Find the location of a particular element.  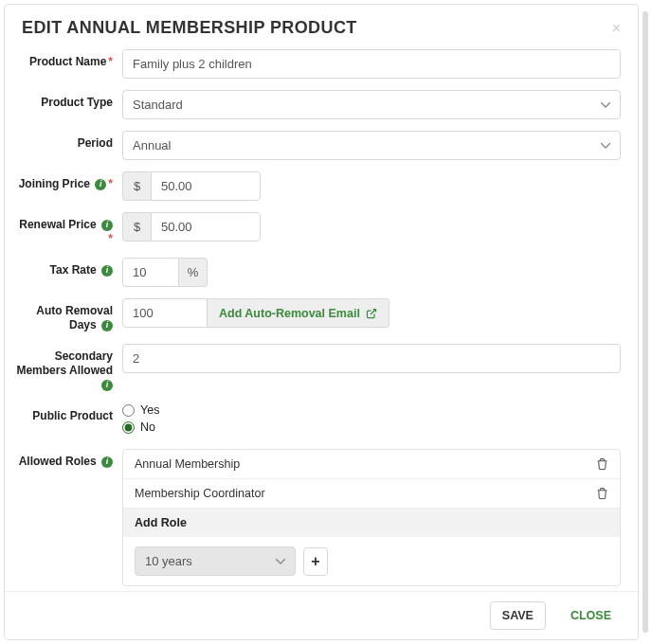

add-role-body: 10 years + is located at coordinates (371, 561).